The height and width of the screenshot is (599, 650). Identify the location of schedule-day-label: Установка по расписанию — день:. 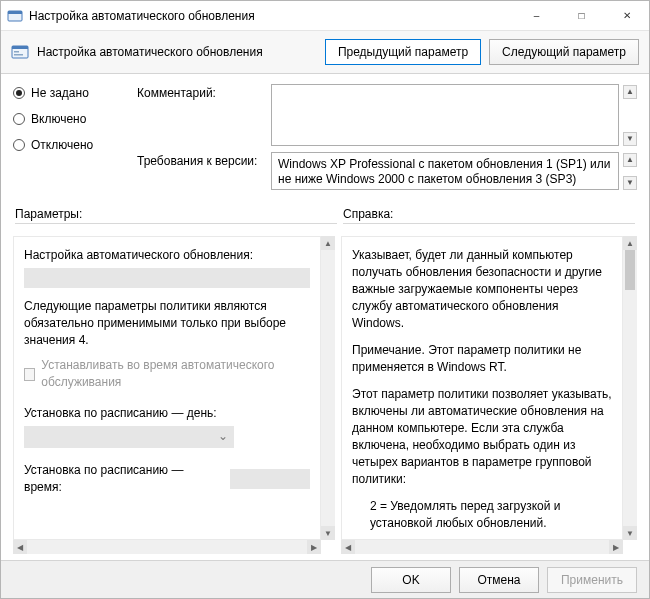
(167, 414).